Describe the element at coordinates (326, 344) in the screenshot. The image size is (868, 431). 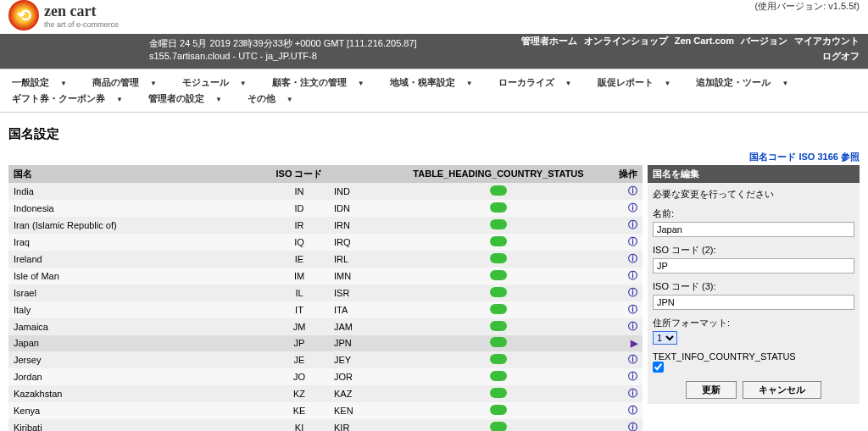
I see `table-row: JapanJPJPN▶` at that location.